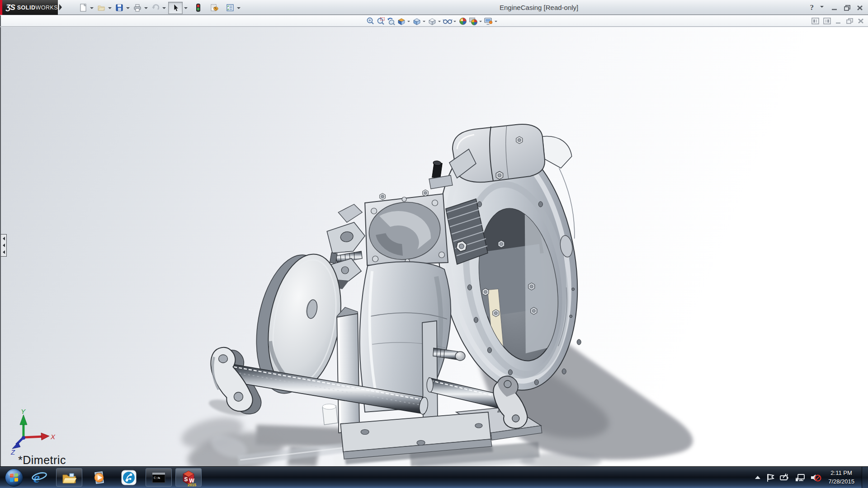  What do you see at coordinates (434, 477) in the screenshot?
I see `windows-taskbar: e` at bounding box center [434, 477].